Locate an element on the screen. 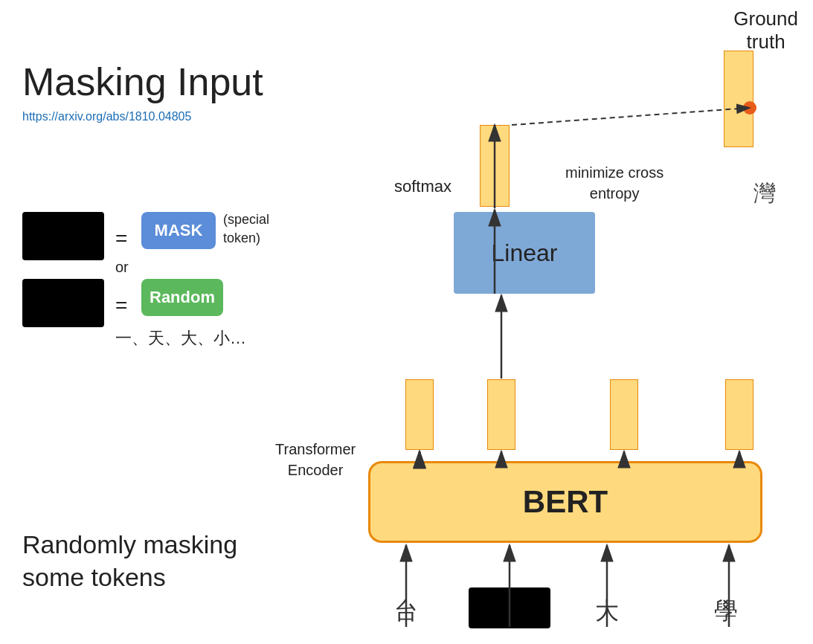 The width and height of the screenshot is (813, 644). arxiv-link: https://arxiv.org/abs/1810.04805 is located at coordinates (107, 117).